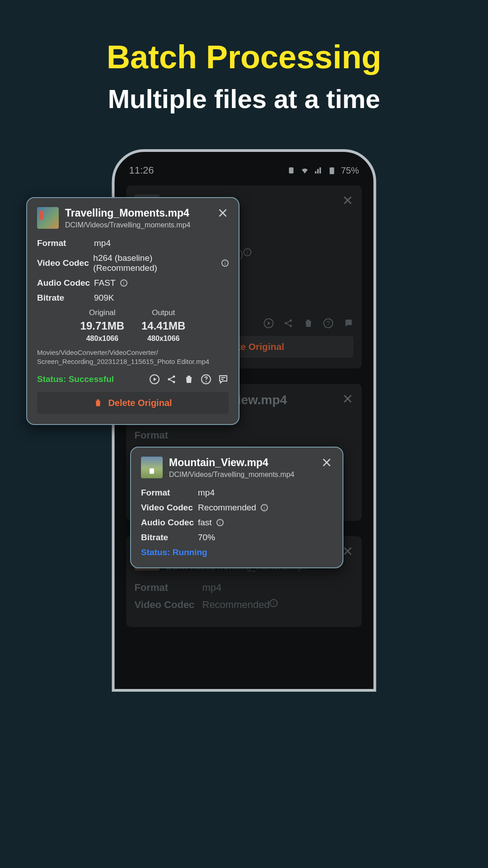 The width and height of the screenshot is (488, 868). I want to click on battery-percent: 75%, so click(350, 171).